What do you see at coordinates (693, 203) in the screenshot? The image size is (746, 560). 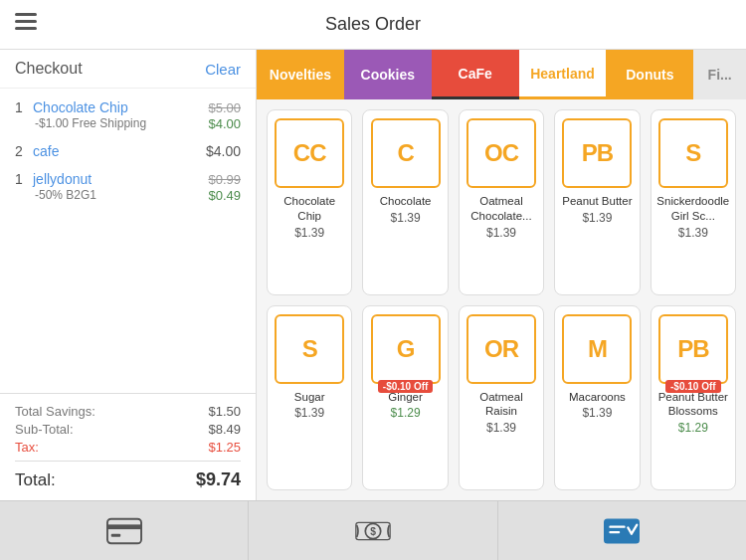 I see `product-card: SSnickerdoodle Girl Sc...$1.39` at bounding box center [693, 203].